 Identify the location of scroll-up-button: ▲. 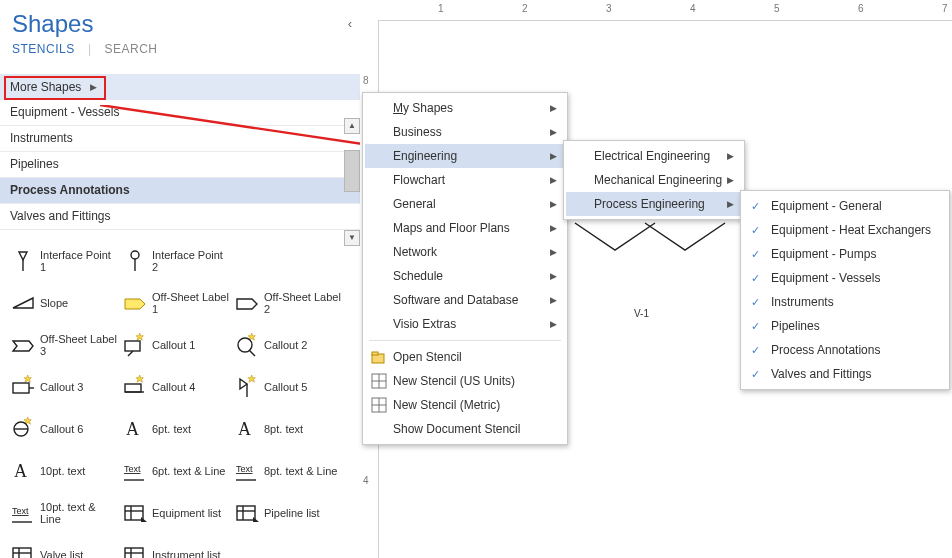
(352, 126).